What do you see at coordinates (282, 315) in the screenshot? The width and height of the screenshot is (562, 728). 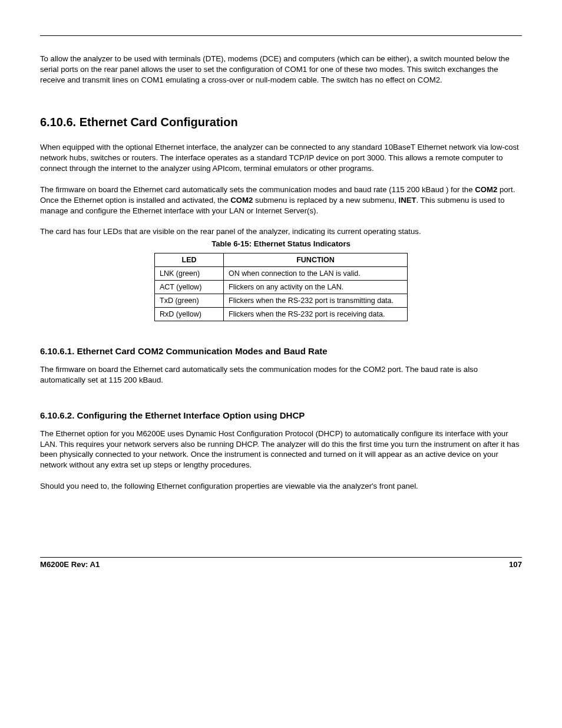 I see `table-row: RxD (yellow) Flickers when the RS-232 po…` at bounding box center [282, 315].